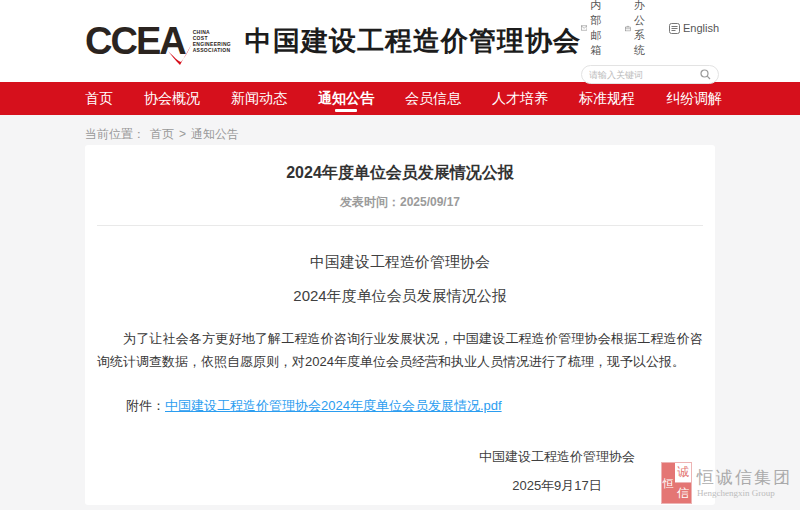 The width and height of the screenshot is (800, 510). What do you see at coordinates (413, 41) in the screenshot?
I see `site-title: 中国建设工程造价管理协会` at bounding box center [413, 41].